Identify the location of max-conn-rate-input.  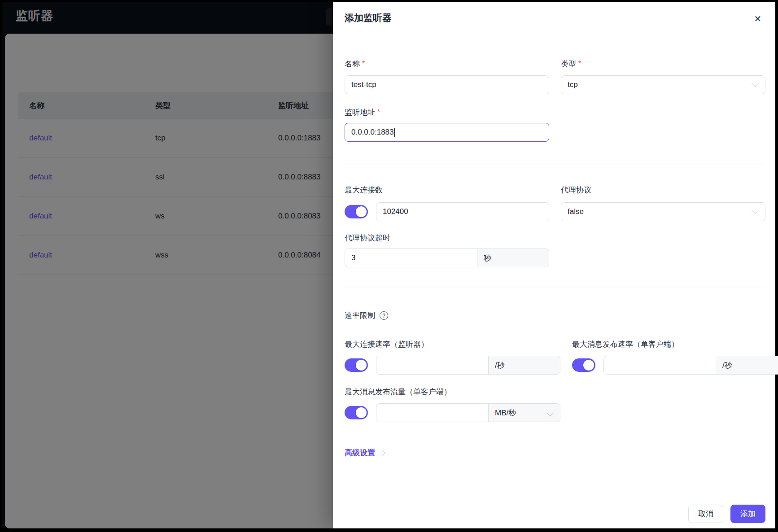
(433, 365).